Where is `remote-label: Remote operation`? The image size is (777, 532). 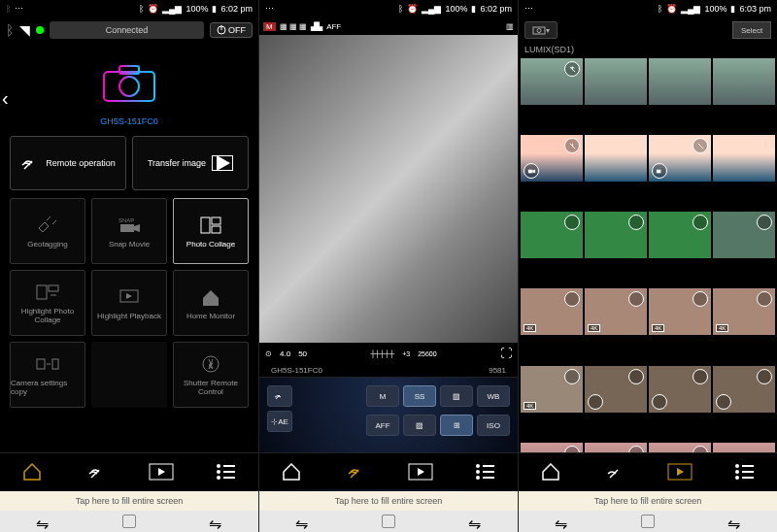 remote-label: Remote operation is located at coordinates (81, 163).